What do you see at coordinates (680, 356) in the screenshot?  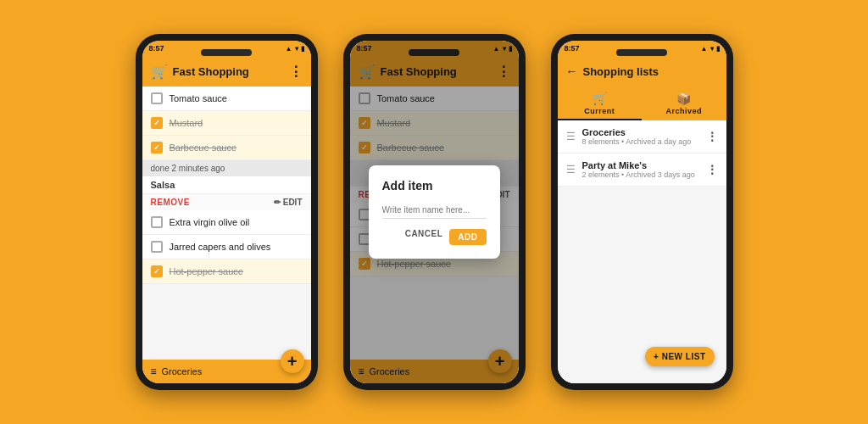 I see `new-list-fab: + NEW LIST` at bounding box center [680, 356].